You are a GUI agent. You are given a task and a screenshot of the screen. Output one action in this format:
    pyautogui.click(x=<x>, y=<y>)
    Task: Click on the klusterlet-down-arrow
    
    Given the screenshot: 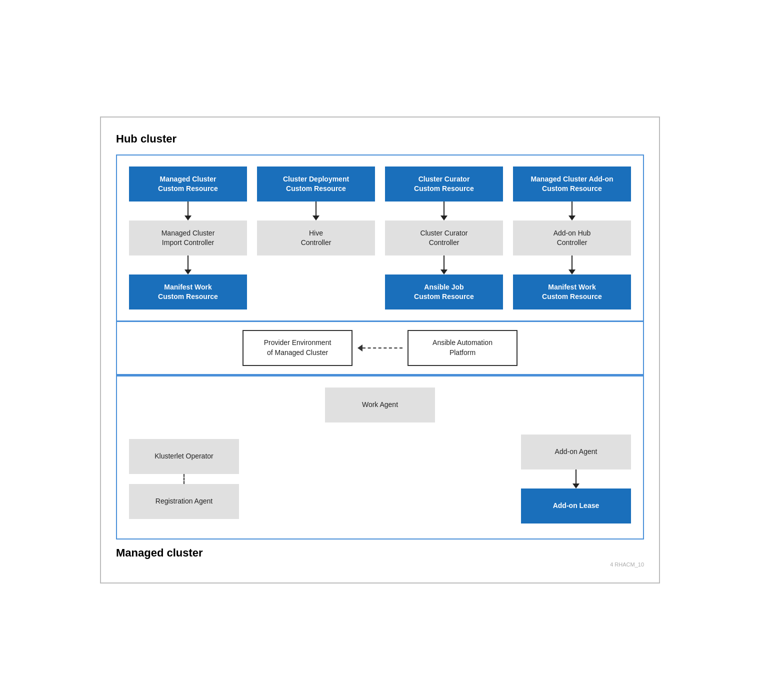 What is the action you would take?
    pyautogui.click(x=184, y=479)
    